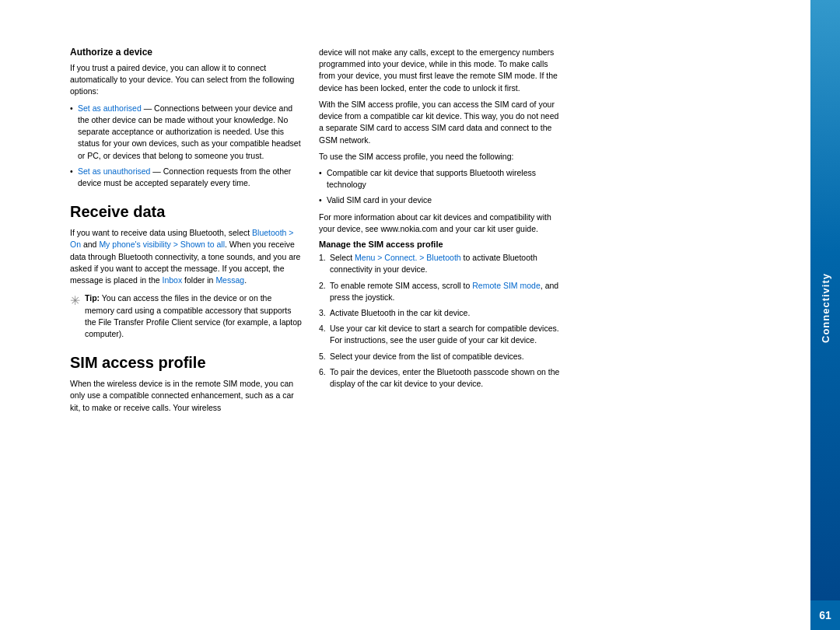 The image size is (840, 630). I want to click on step-1-link: Menu > Connect. > Bluetooth, so click(408, 257).